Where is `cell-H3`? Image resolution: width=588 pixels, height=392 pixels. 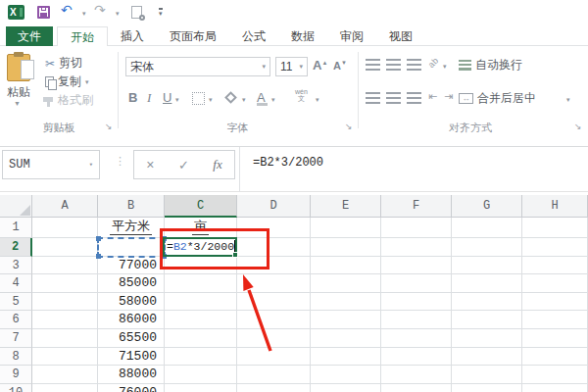 cell-H3 is located at coordinates (555, 267).